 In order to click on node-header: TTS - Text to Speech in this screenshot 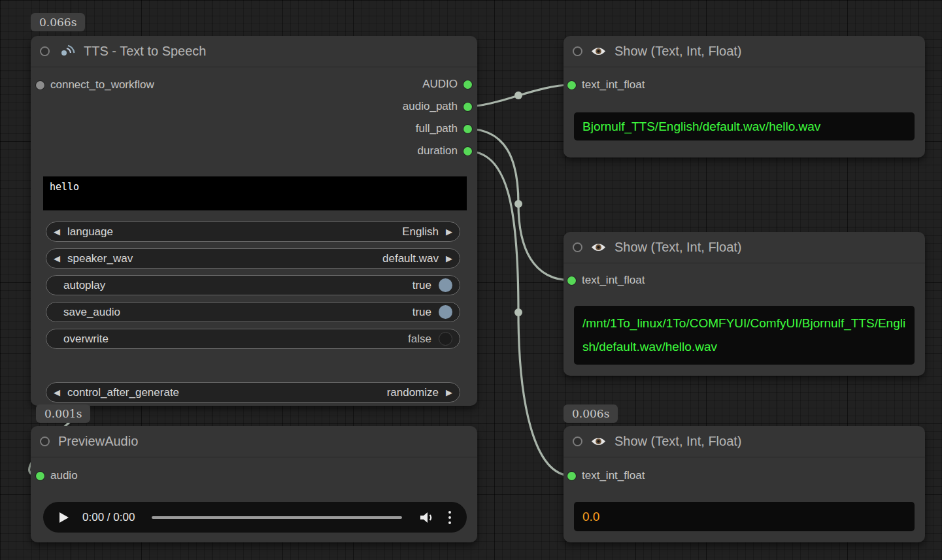, I will do `click(254, 52)`.